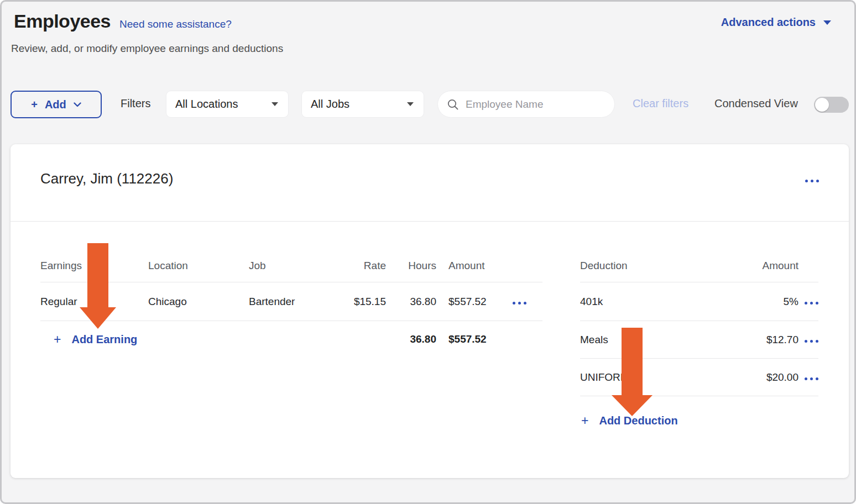  I want to click on deduction-row: 401k 5%, so click(699, 302).